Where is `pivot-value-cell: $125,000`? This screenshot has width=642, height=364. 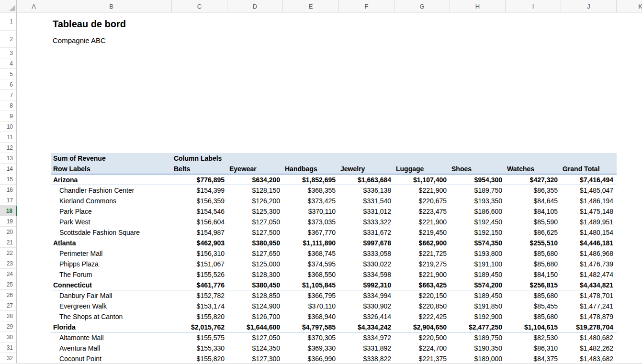 pivot-value-cell: $125,000 is located at coordinates (255, 264).